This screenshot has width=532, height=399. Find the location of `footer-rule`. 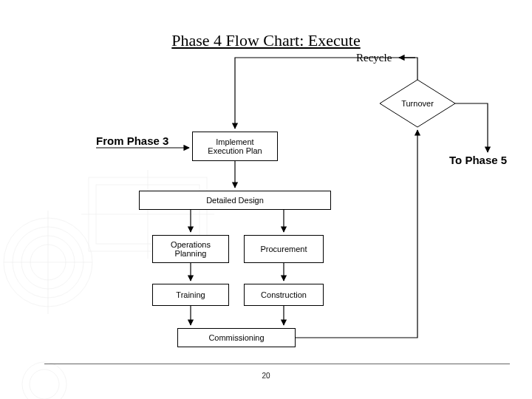

footer-rule is located at coordinates (277, 364).